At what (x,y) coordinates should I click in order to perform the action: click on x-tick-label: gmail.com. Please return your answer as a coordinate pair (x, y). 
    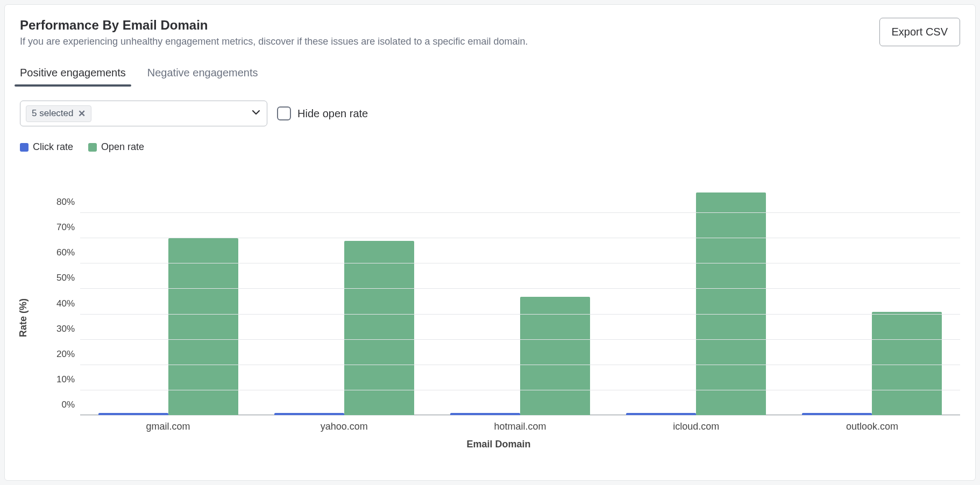
    Looking at the image, I should click on (168, 427).